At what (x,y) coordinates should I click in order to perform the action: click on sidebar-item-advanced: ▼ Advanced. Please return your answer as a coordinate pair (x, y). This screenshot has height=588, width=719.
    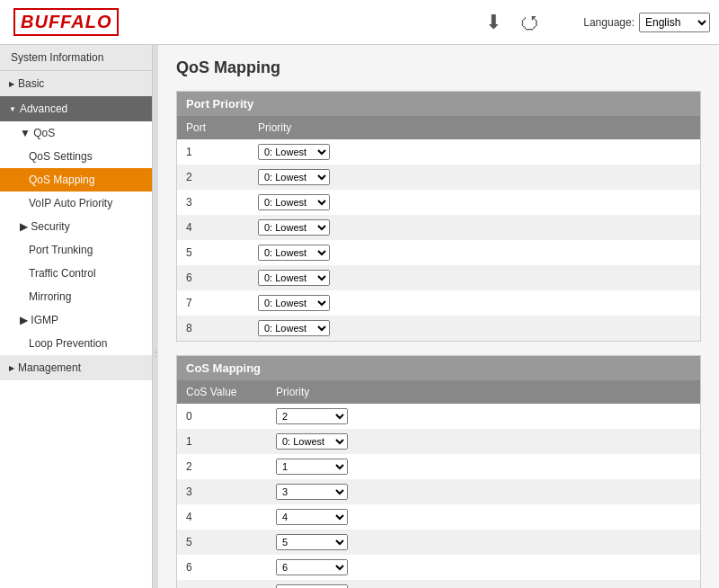
    Looking at the image, I should click on (75, 109).